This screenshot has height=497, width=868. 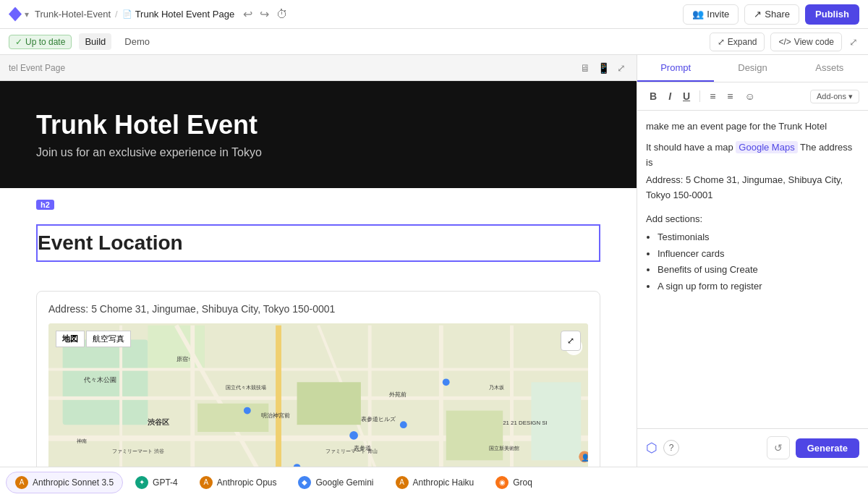 I want to click on model-chip-sonnet: A Anthropic Sonnet 3.5, so click(x=64, y=483).